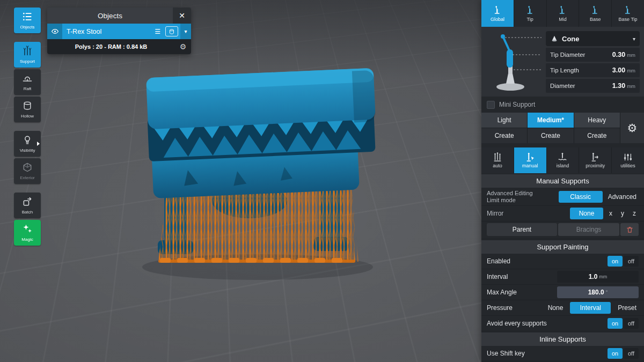 Image resolution: width=644 pixels, height=362 pixels. Describe the element at coordinates (27, 171) in the screenshot. I see `toolbar-exterior-button: Exterior` at that location.